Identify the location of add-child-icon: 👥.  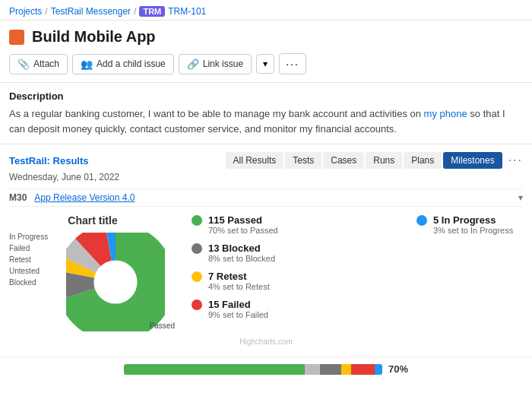
(87, 64).